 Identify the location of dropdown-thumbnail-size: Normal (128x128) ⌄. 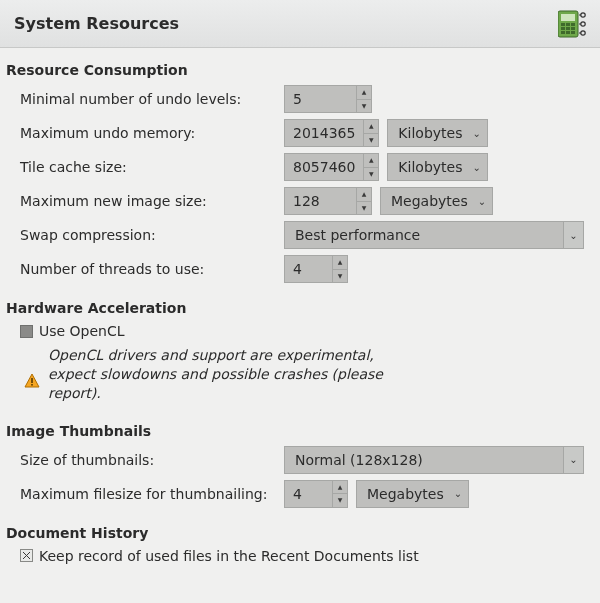
(434, 460).